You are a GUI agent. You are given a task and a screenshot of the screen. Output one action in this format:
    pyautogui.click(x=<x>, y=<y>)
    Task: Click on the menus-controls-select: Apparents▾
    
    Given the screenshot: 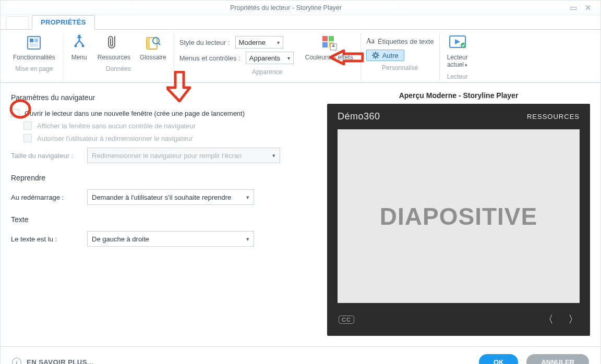 What is the action you would take?
    pyautogui.click(x=270, y=58)
    